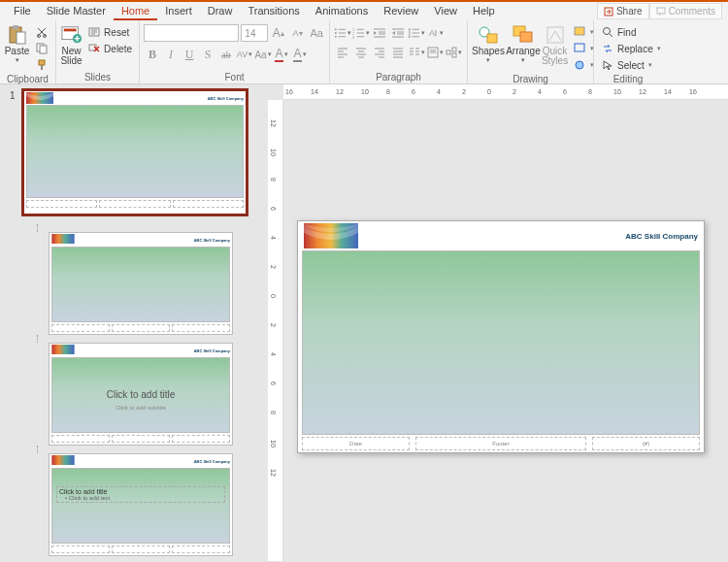  What do you see at coordinates (274, 12) in the screenshot?
I see `tab-transitions: Transitions` at bounding box center [274, 12].